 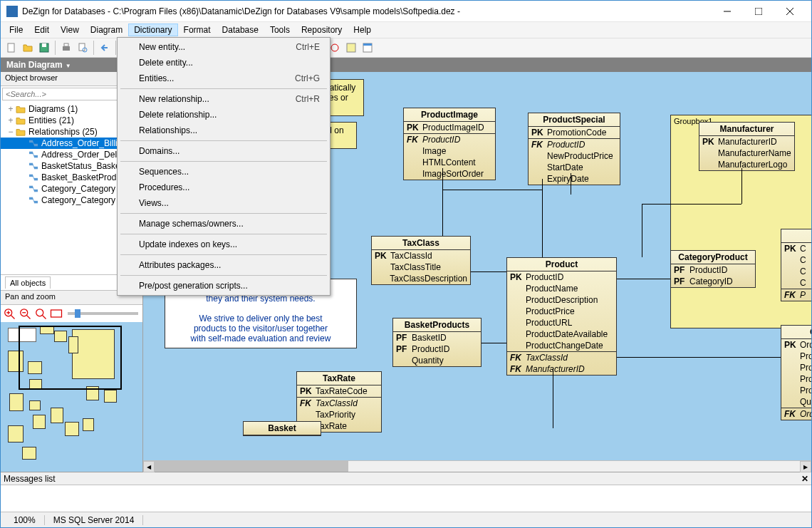 What do you see at coordinates (224, 63) in the screenshot?
I see `menu-item: Delete entity...` at bounding box center [224, 63].